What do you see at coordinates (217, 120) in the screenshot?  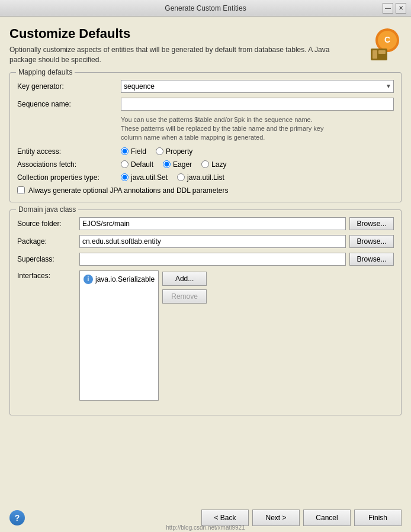 I see `hint-line1: You can use the patterns $table and/or $…` at bounding box center [217, 120].